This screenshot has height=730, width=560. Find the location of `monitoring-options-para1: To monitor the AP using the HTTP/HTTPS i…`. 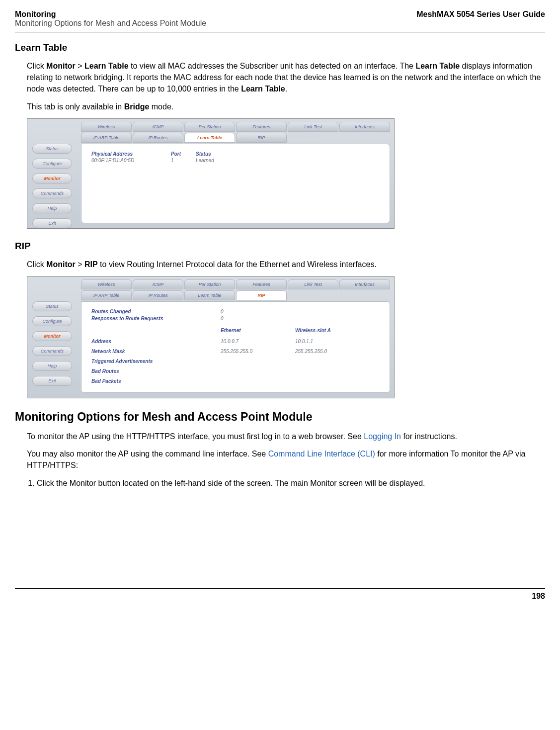

monitoring-options-para1: To monitor the AP using the HTTP/HTTPS i… is located at coordinates (286, 437).